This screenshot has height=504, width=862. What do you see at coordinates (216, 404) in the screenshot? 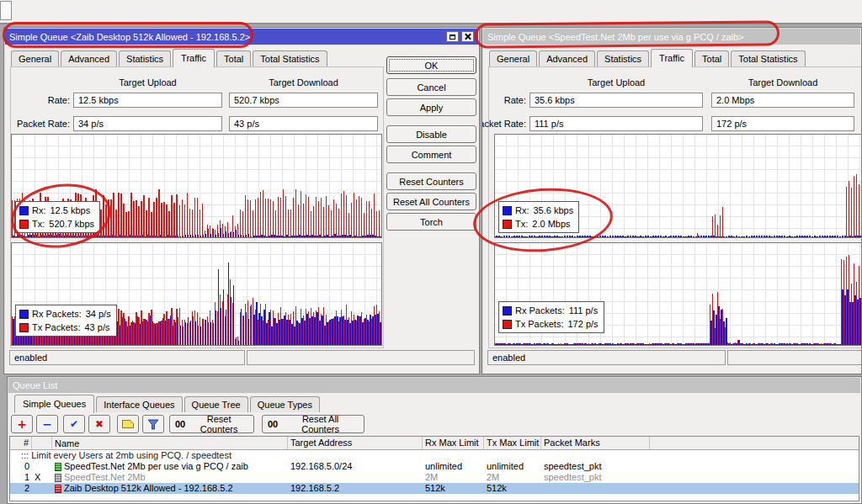
I see `tab-queue-tree: Queue Tree` at bounding box center [216, 404].